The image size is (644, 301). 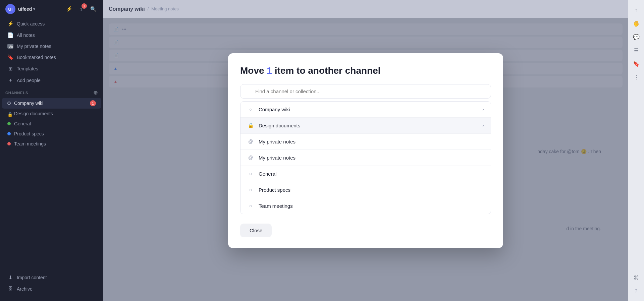 What do you see at coordinates (366, 91) in the screenshot?
I see `channel-search-input` at bounding box center [366, 91].